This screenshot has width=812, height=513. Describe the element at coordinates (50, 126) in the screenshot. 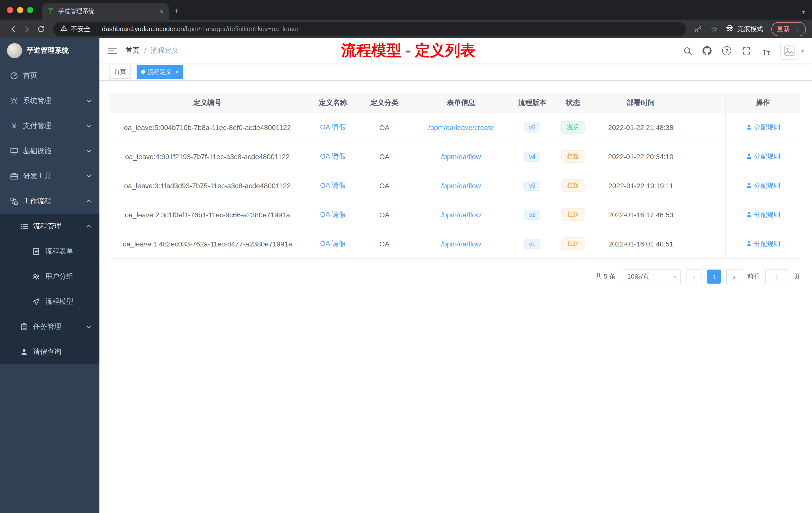

I see `sidebar-item-payment: ¥ 支付管理` at that location.